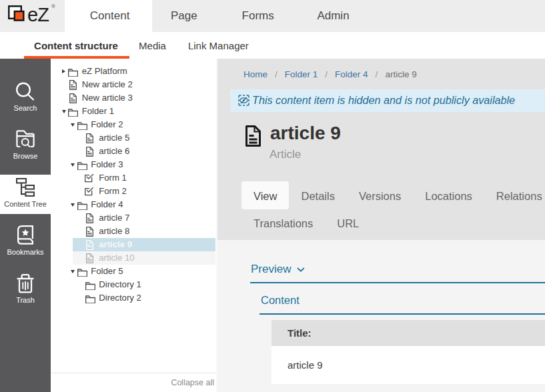 The height and width of the screenshot is (392, 545). What do you see at coordinates (255, 75) in the screenshot?
I see `breadcrumb-home: Home` at bounding box center [255, 75].